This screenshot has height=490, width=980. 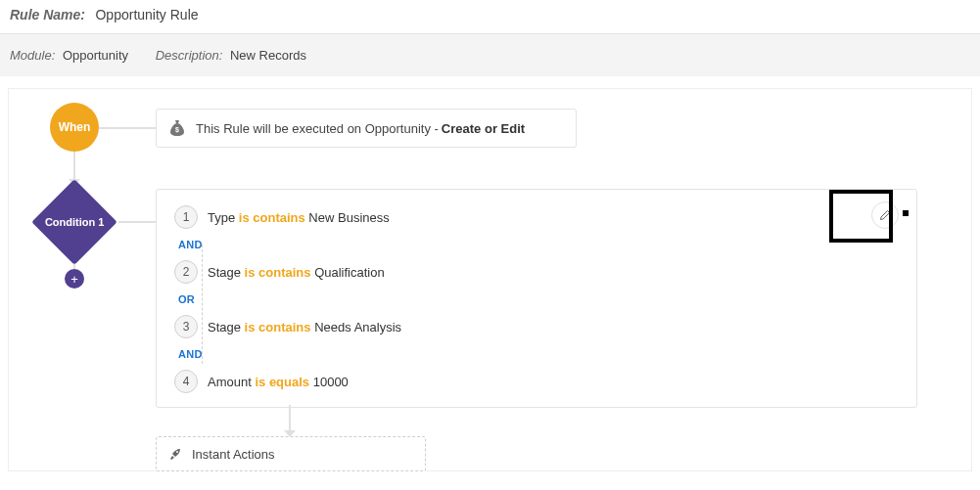 What do you see at coordinates (537, 327) in the screenshot?
I see `condition-row: 3 Stage is contains Needs Analysis` at bounding box center [537, 327].